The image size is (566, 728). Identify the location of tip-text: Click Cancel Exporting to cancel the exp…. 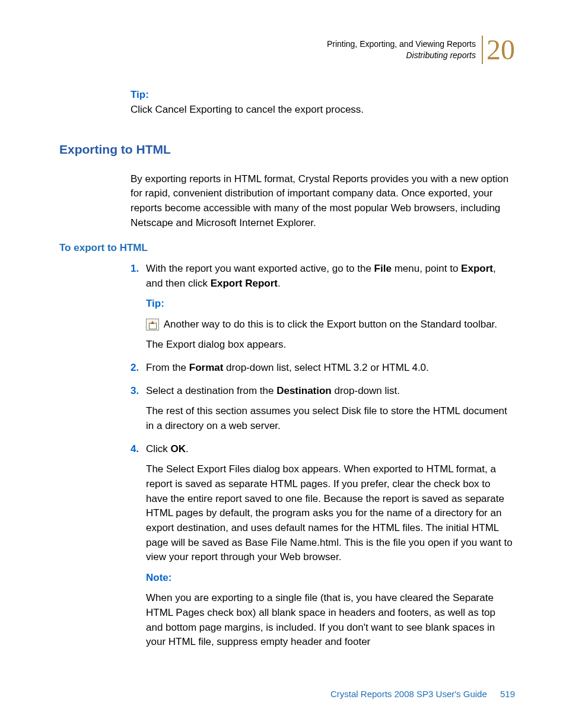
(323, 110).